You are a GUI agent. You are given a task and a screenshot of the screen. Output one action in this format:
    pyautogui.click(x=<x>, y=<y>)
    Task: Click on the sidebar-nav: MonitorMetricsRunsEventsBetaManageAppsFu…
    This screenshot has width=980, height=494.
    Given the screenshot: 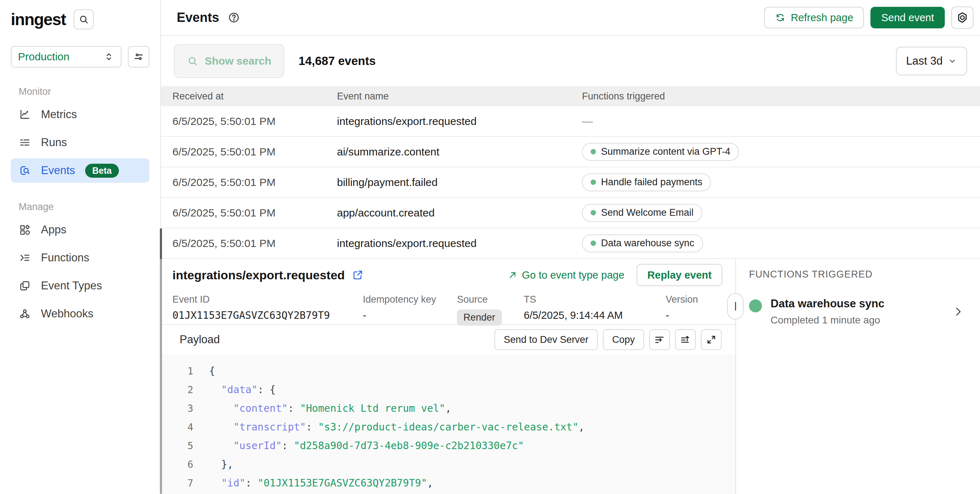 What is the action you would take?
    pyautogui.click(x=80, y=206)
    